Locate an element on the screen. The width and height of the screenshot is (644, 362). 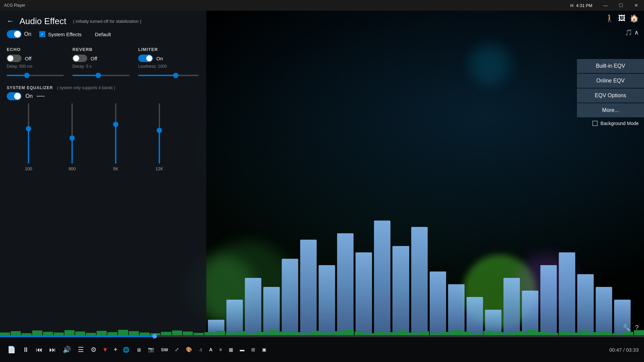
volume-button: 🔊 is located at coordinates (67, 350).